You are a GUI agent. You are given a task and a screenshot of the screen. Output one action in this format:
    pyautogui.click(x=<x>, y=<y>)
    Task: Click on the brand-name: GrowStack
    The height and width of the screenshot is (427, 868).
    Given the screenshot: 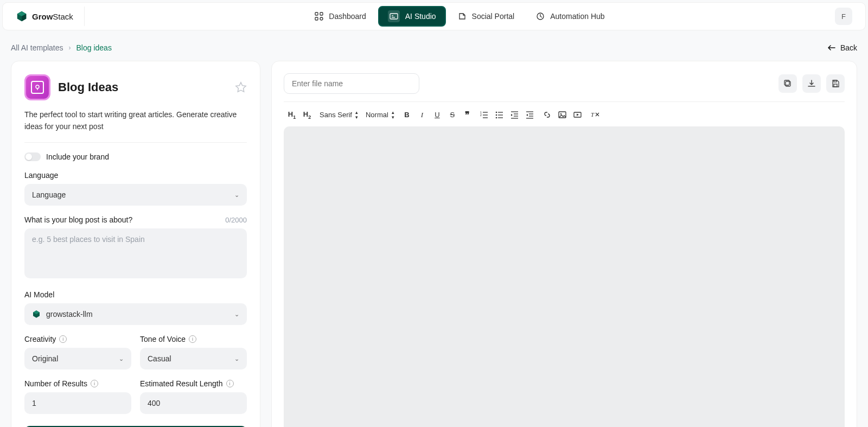 What is the action you would take?
    pyautogui.click(x=53, y=16)
    